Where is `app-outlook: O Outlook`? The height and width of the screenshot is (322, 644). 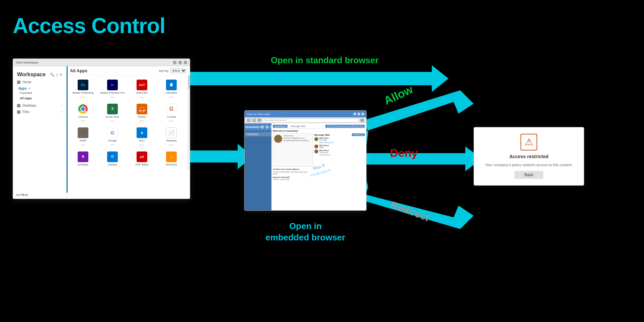 app-outlook: O Outlook is located at coordinates (112, 159).